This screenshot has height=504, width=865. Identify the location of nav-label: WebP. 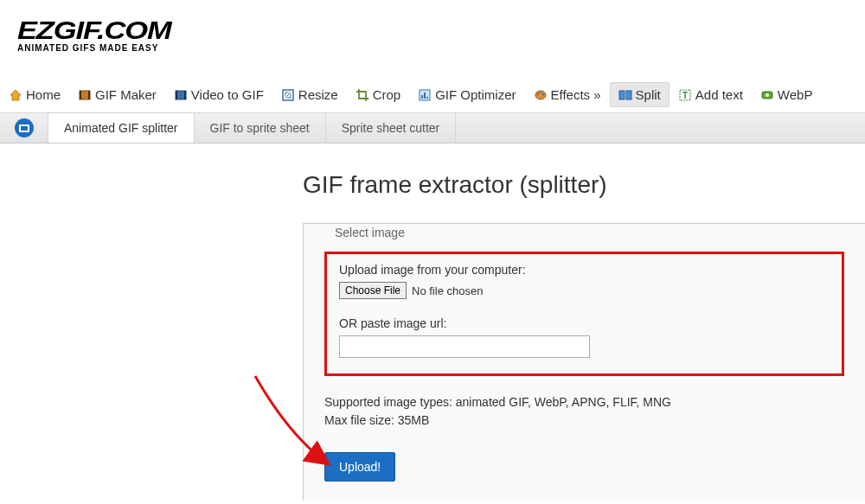
(796, 95).